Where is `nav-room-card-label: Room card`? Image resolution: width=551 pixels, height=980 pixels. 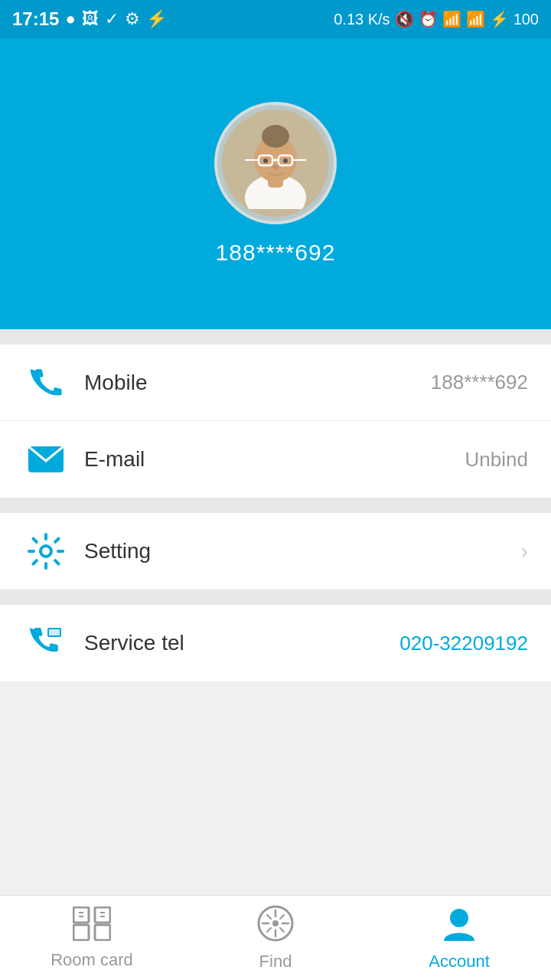
nav-room-card-label: Room card is located at coordinates (92, 960).